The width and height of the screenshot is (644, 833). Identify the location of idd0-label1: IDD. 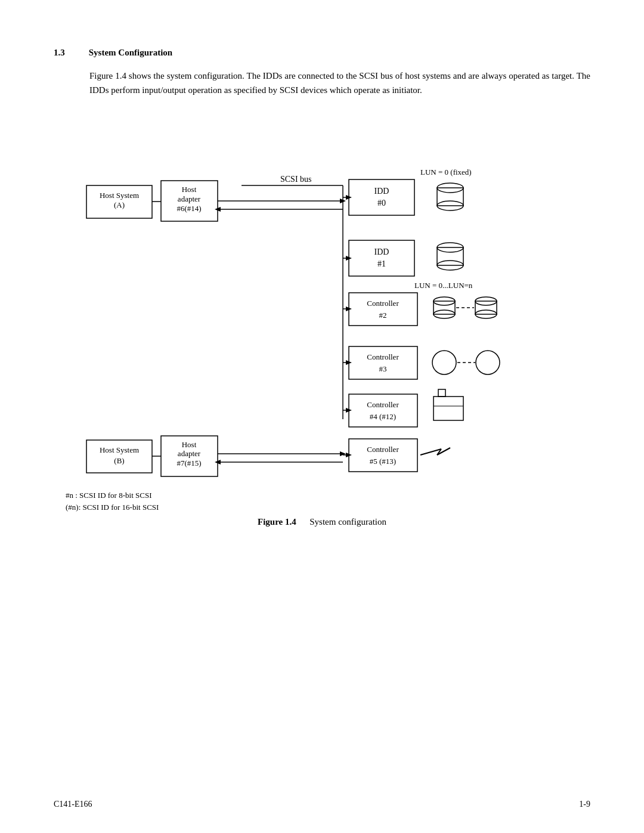
(382, 191).